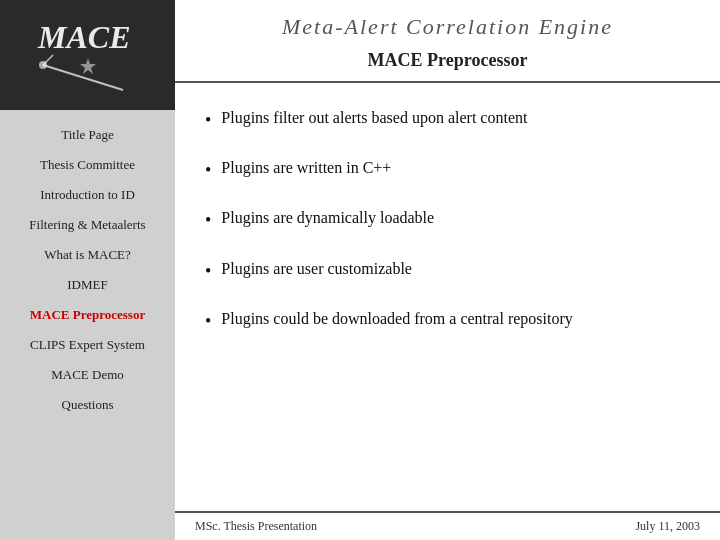 The height and width of the screenshot is (540, 720). Describe the element at coordinates (88, 285) in the screenshot. I see `sidebar-item-5: IDMEF` at that location.